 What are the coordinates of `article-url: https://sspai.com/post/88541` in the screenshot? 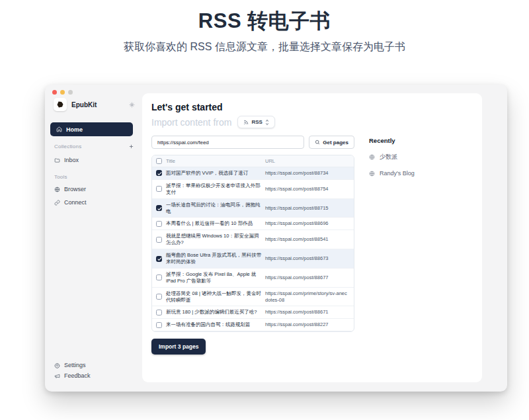 It's located at (309, 239).